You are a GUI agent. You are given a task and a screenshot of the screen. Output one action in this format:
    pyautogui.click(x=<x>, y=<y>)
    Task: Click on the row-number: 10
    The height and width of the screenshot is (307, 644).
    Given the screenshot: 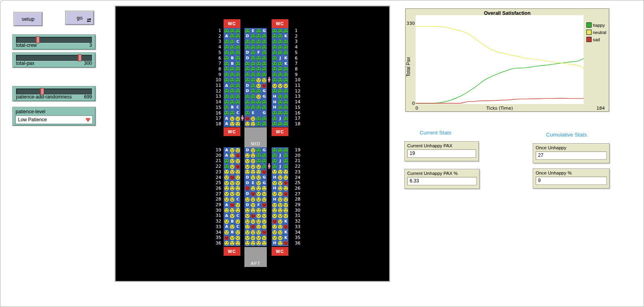 What is the action you would take?
    pyautogui.click(x=299, y=80)
    